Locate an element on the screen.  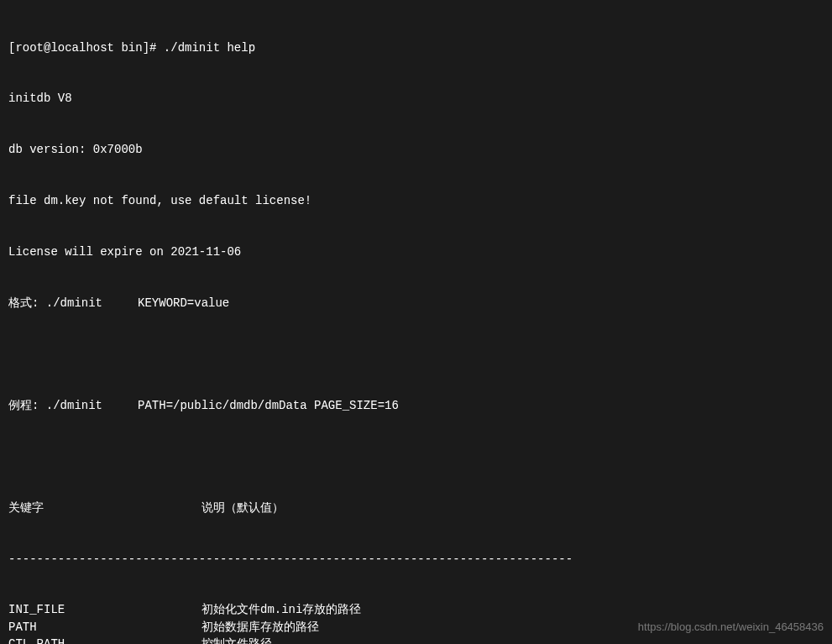
param-keyword: PATH is located at coordinates (105, 627).